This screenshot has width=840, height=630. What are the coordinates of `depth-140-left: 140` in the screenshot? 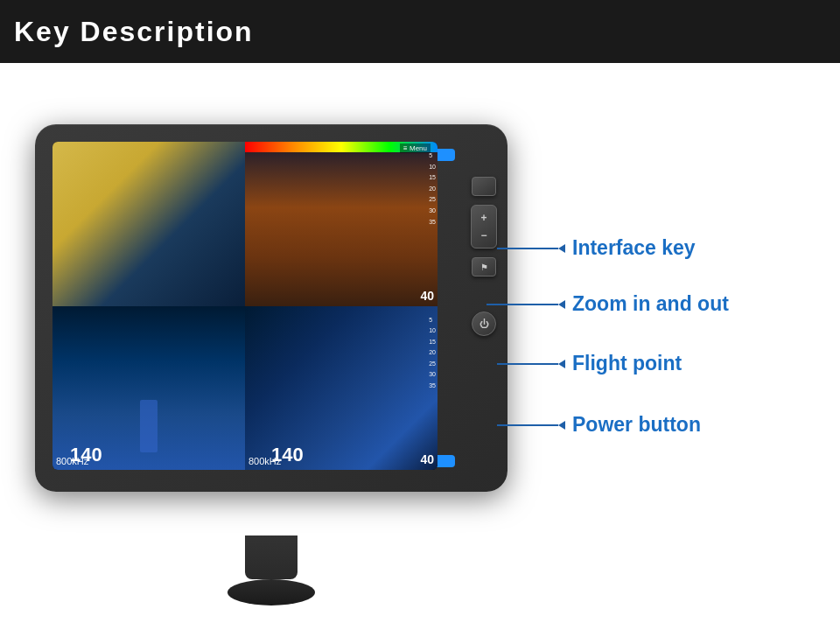 It's located at (86, 455).